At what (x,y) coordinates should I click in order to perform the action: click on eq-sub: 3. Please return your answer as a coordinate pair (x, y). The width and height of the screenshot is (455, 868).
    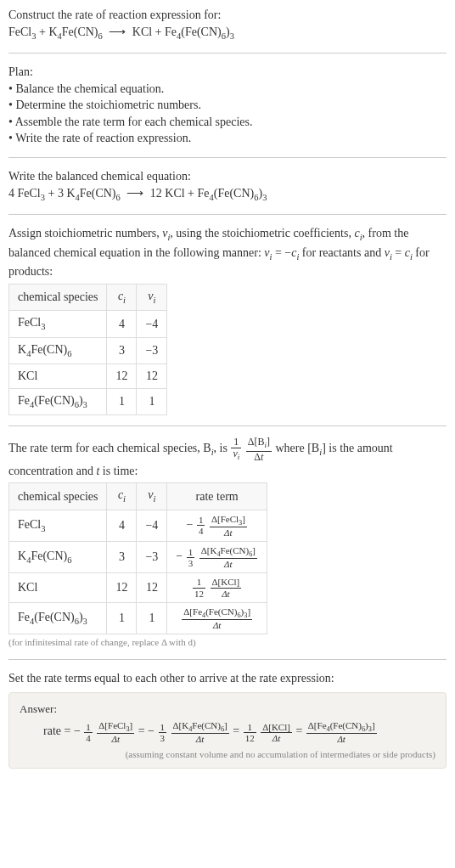
    Looking at the image, I should click on (233, 36).